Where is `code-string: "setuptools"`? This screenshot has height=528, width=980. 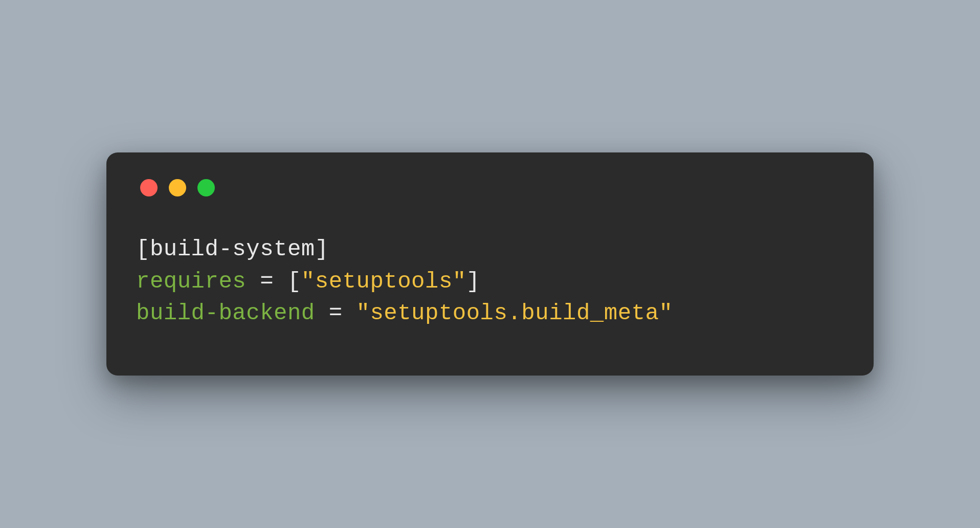
code-string: "setuptools" is located at coordinates (384, 281).